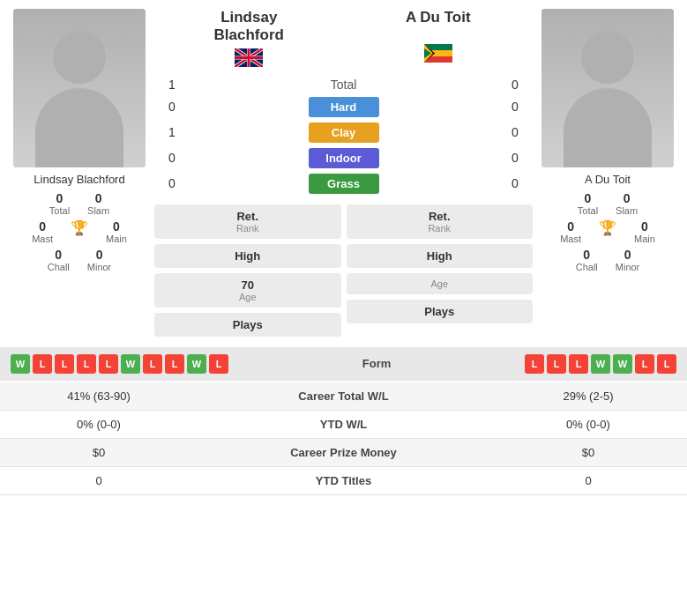  What do you see at coordinates (99, 198) in the screenshot?
I see `left-slam-value: 0` at bounding box center [99, 198].